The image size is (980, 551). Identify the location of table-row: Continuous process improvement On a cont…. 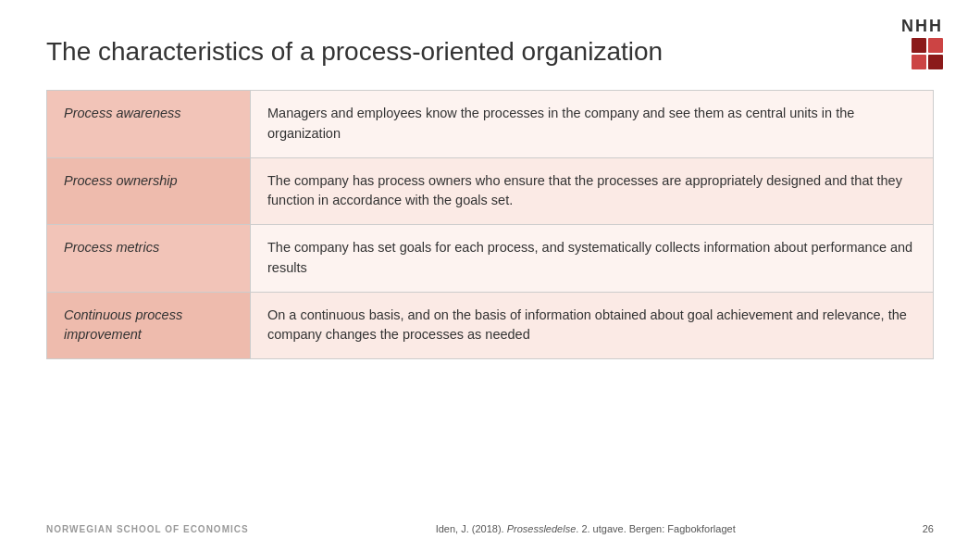
(490, 326).